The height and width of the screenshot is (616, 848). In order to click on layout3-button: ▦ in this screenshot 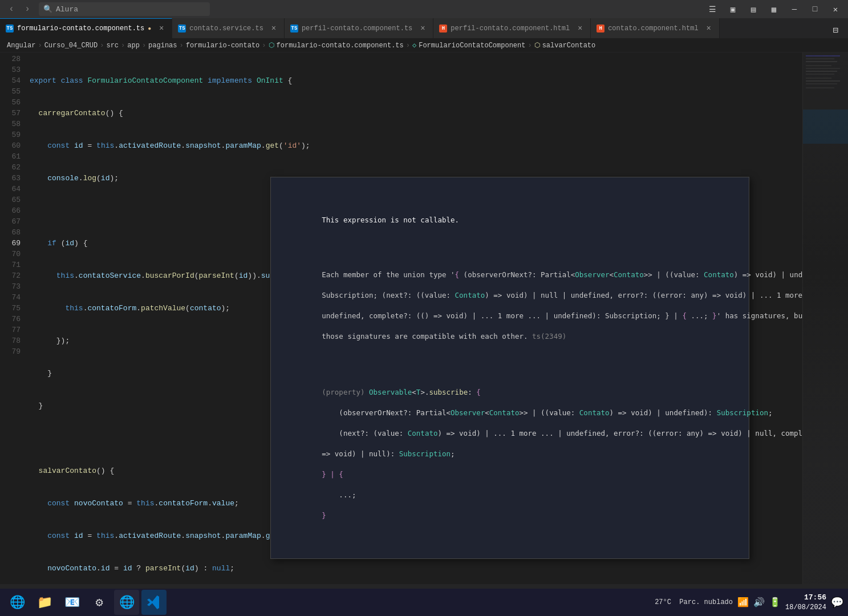, I will do `click(774, 9)`.